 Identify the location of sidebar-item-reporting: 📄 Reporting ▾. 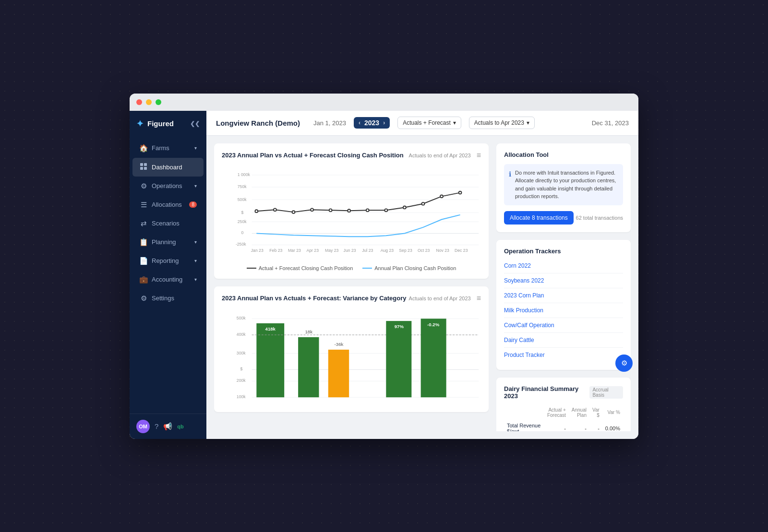
(168, 261).